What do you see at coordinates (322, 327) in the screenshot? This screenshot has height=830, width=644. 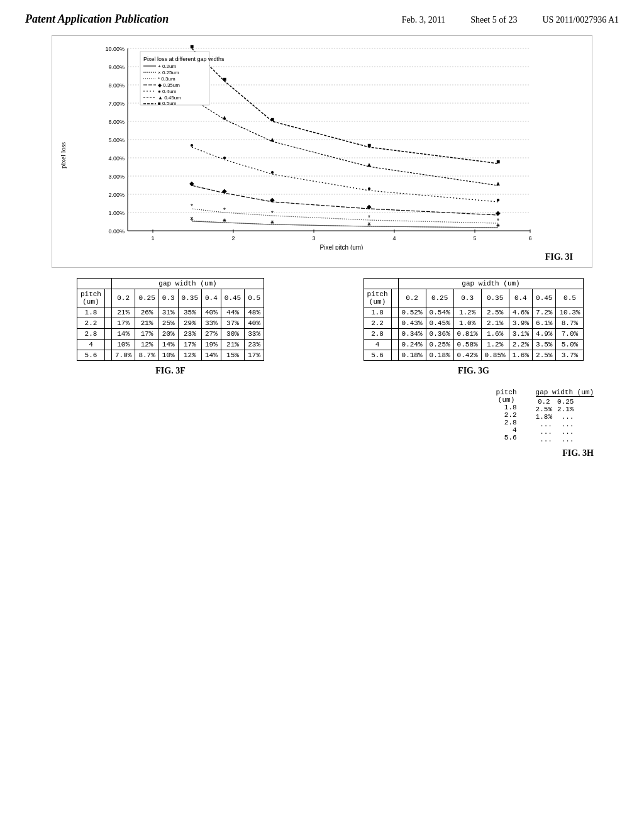 I see `tables-section: gap width (um) pitch(um) 0.2 0.25 0.3 0.…` at bounding box center [322, 327].